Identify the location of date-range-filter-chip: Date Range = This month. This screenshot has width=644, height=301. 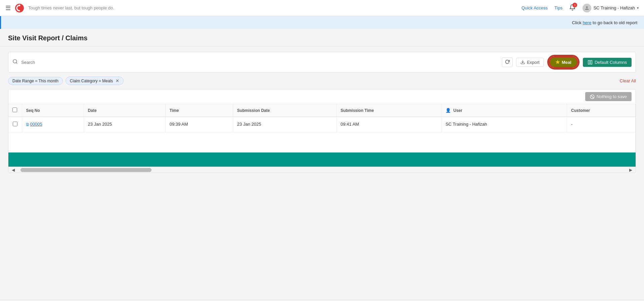
(36, 81).